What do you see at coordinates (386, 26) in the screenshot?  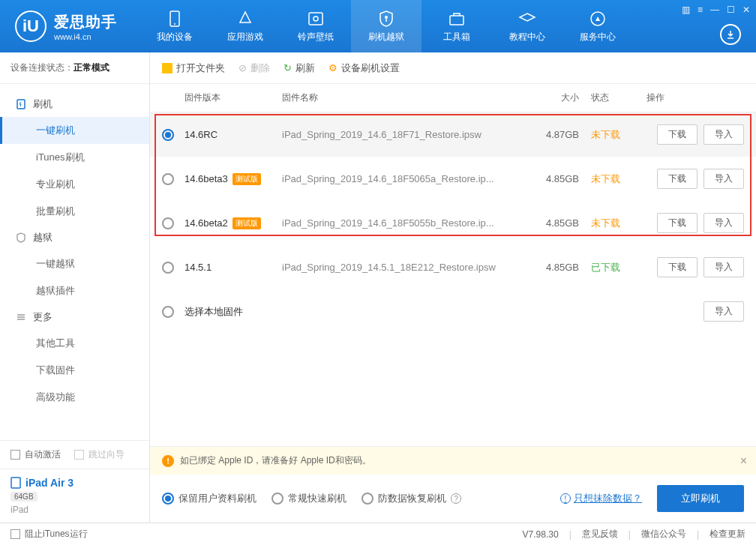 I see `tab-flash: 刷机越狱` at bounding box center [386, 26].